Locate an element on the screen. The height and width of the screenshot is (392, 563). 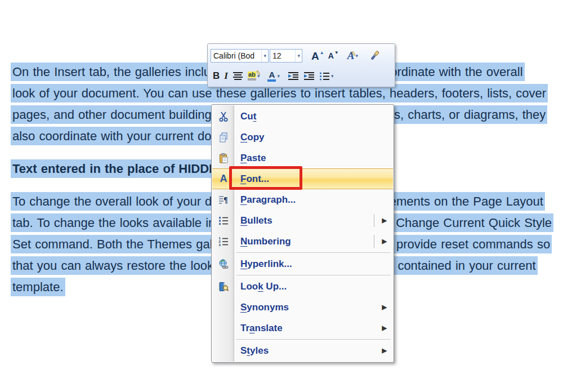
center-align-icon is located at coordinates (238, 77).